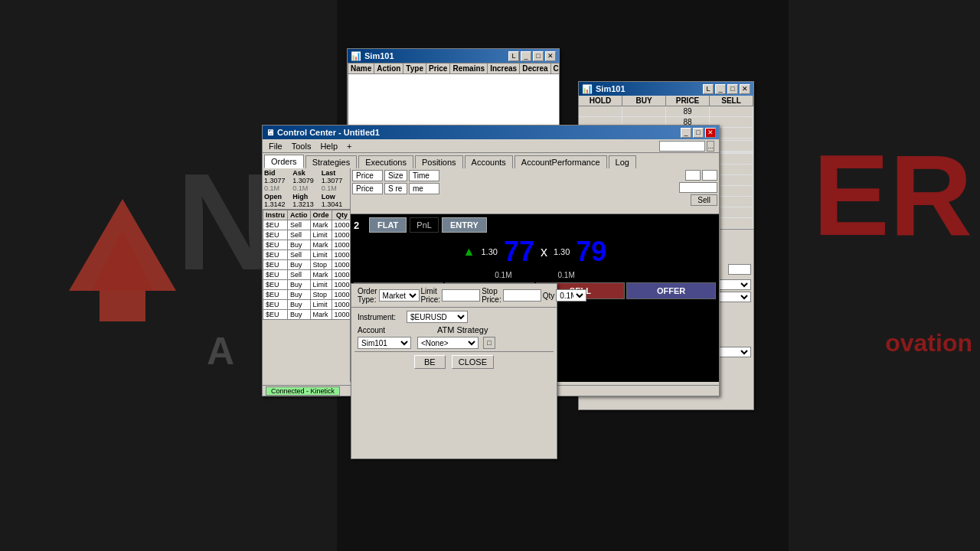  Describe the element at coordinates (693, 175) in the screenshot. I see `exec-input1` at that location.